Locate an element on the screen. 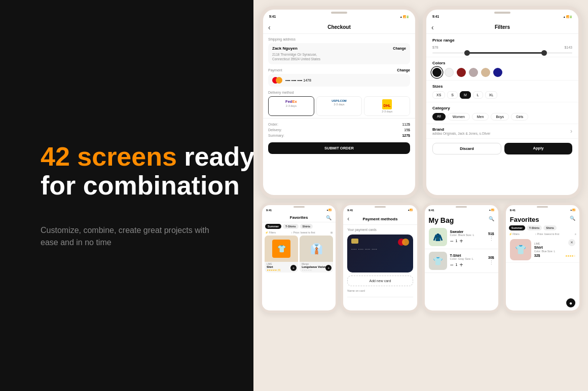  bag-search-b: 🔍 is located at coordinates (492, 219).